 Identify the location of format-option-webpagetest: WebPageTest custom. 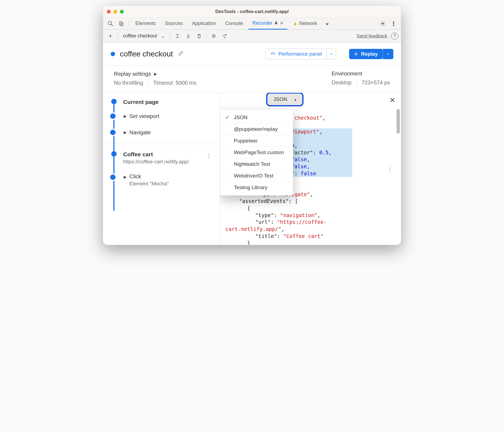
(257, 153).